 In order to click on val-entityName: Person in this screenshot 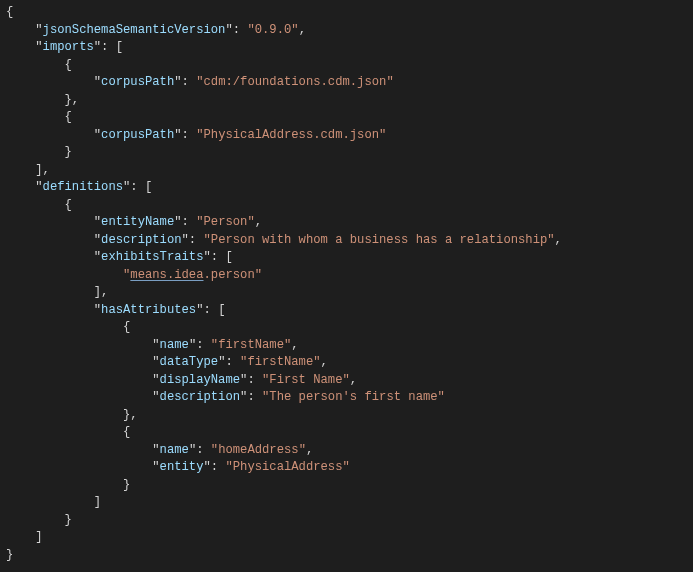, I will do `click(226, 222)`.